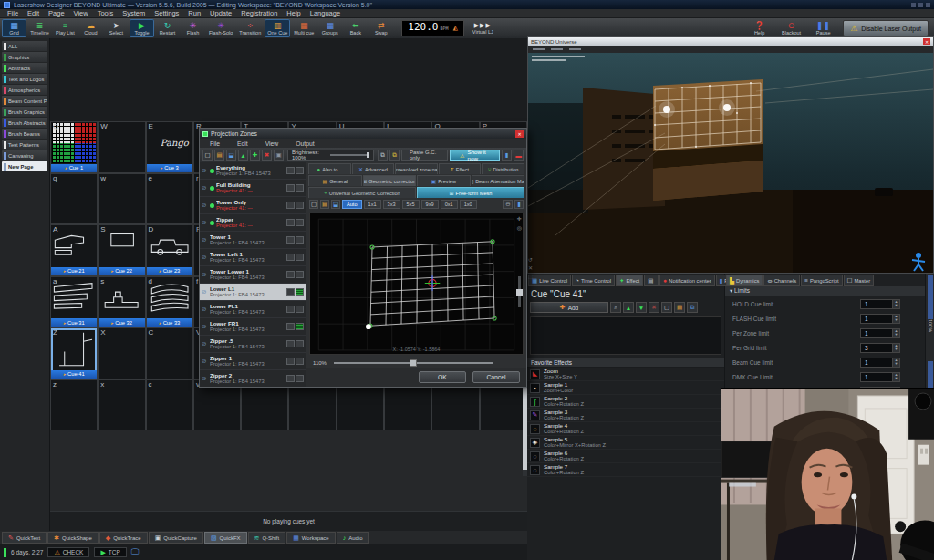 The width and height of the screenshot is (934, 560). Describe the element at coordinates (914, 5) in the screenshot. I see `minimize-button` at that location.